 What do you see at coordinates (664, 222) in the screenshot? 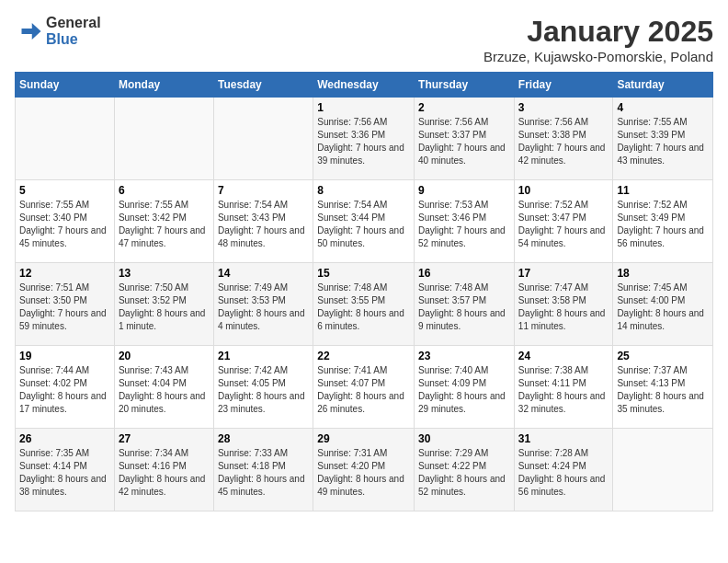
I see `calendar-cell: 11Sunrise: 7:52 AM Sunset: 3:49 PM Dayli…` at bounding box center [664, 222].